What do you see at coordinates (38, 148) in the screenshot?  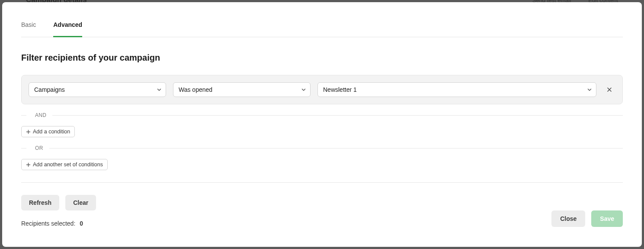 I see `or-label: OR` at bounding box center [38, 148].